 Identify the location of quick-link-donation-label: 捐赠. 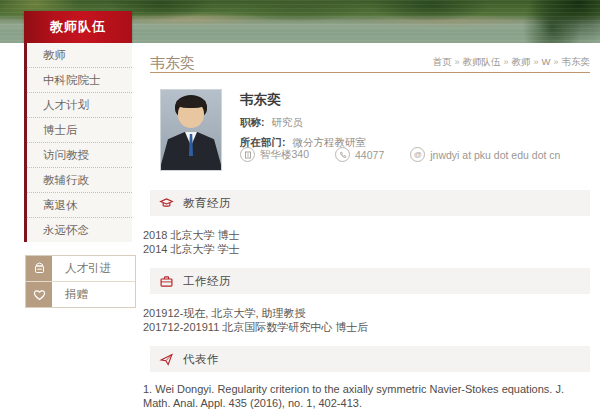
(94, 294).